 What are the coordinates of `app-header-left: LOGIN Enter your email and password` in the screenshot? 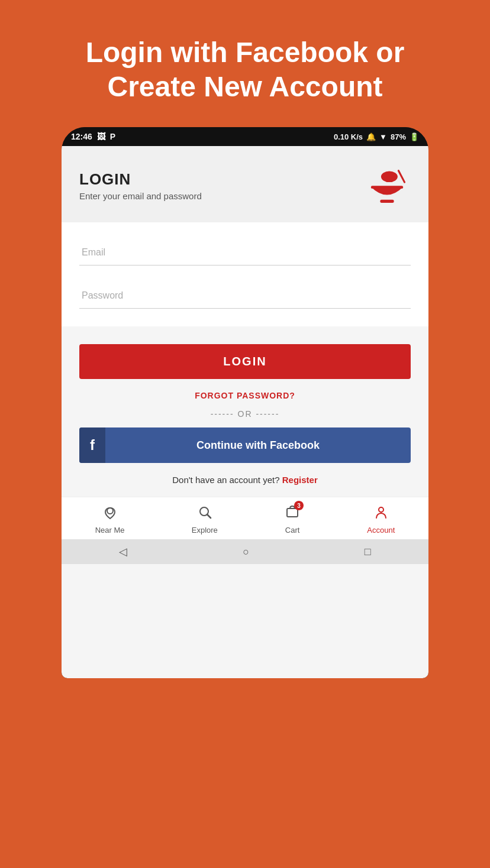 It's located at (141, 186).